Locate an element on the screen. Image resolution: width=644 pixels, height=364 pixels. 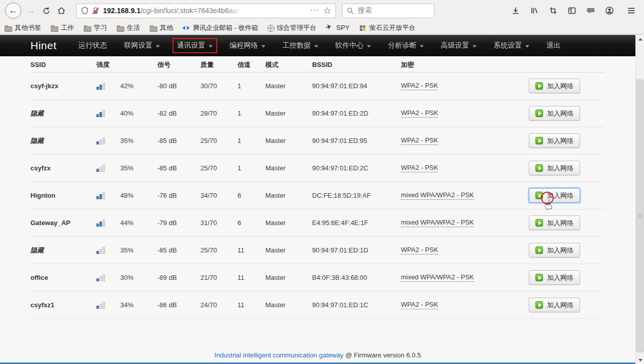
nav-menu-item: 联网设置 is located at coordinates (142, 46).